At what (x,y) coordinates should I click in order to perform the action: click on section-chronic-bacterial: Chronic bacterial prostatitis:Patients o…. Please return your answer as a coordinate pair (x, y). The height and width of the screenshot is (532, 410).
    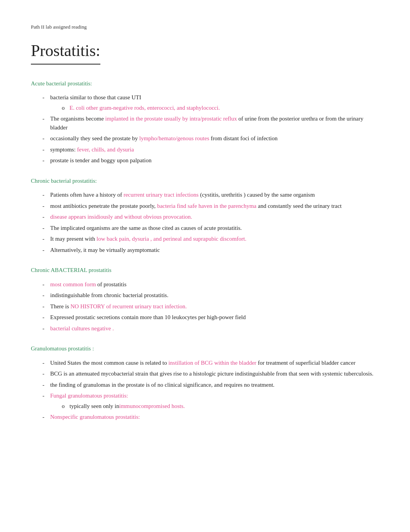
    Looking at the image, I should click on (205, 216).